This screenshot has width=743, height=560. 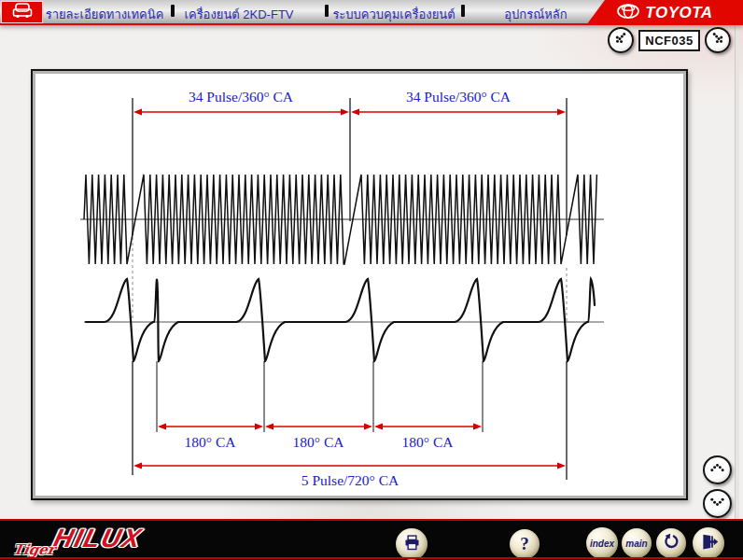 What do you see at coordinates (105, 15) in the screenshot?
I see `menu-item-technical-details: รายละเอียดทางเทคนิค` at bounding box center [105, 15].